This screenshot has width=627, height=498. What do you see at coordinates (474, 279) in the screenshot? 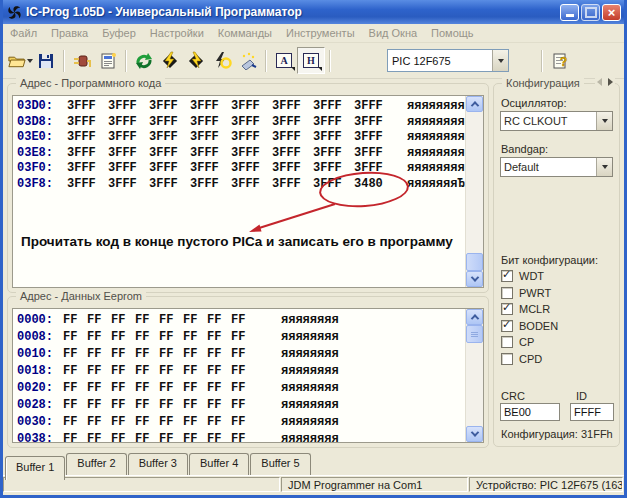
I see `scroll-down-button` at bounding box center [474, 279].